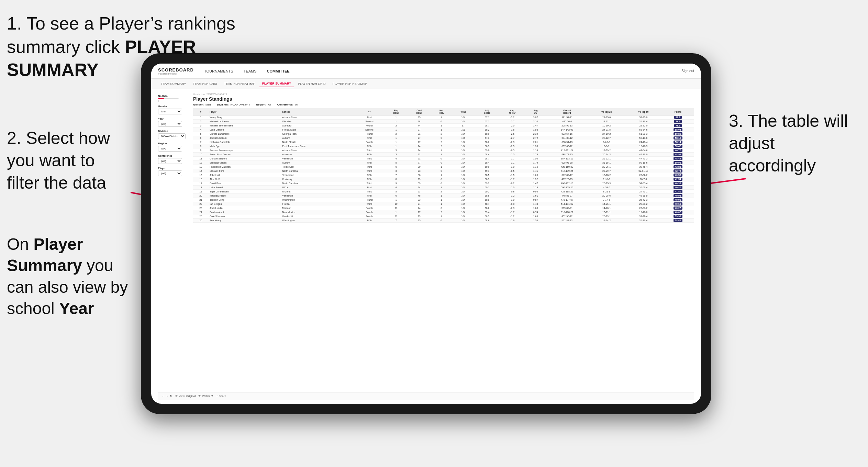 The height and width of the screenshot is (467, 868). I want to click on table-cell: 58.42, so click(678, 146).